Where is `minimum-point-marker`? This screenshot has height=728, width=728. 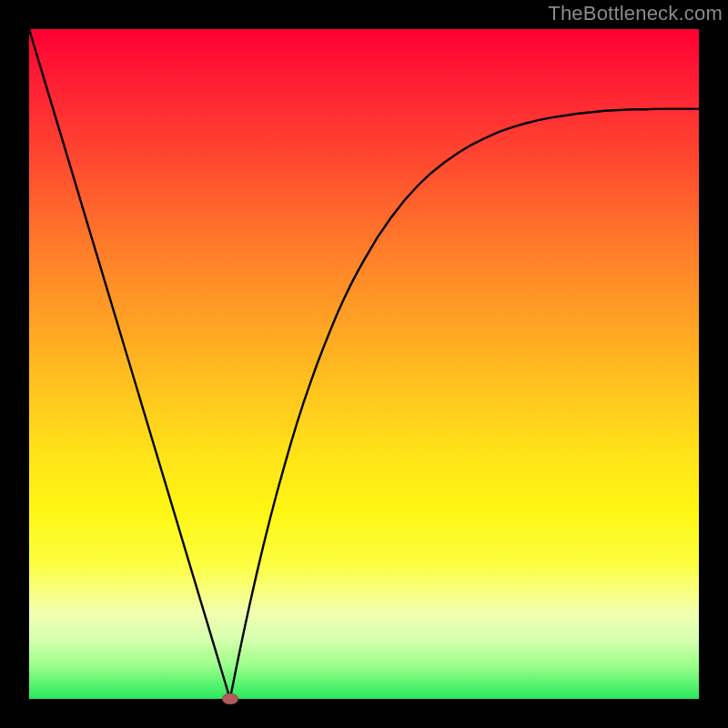
minimum-point-marker is located at coordinates (230, 699).